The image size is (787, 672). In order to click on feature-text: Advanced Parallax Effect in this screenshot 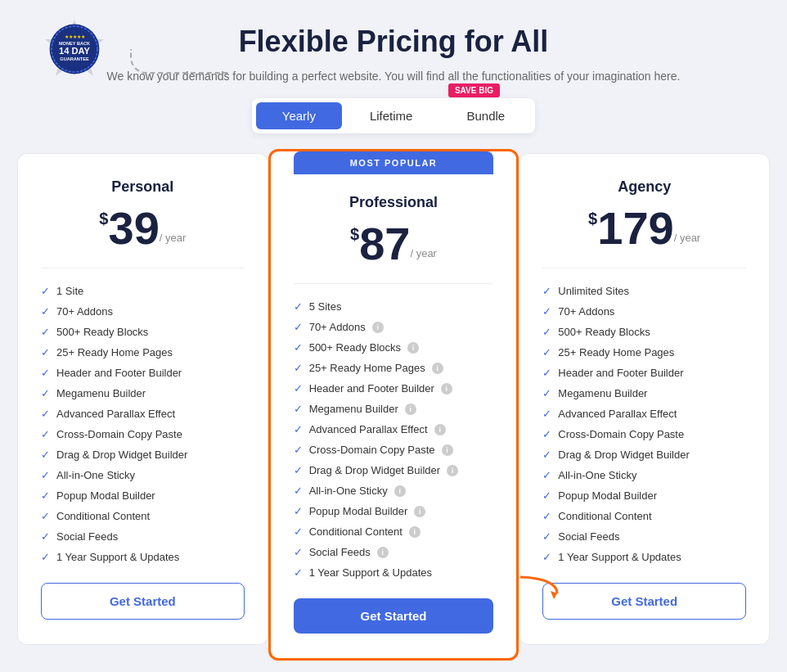, I will do `click(116, 414)`.